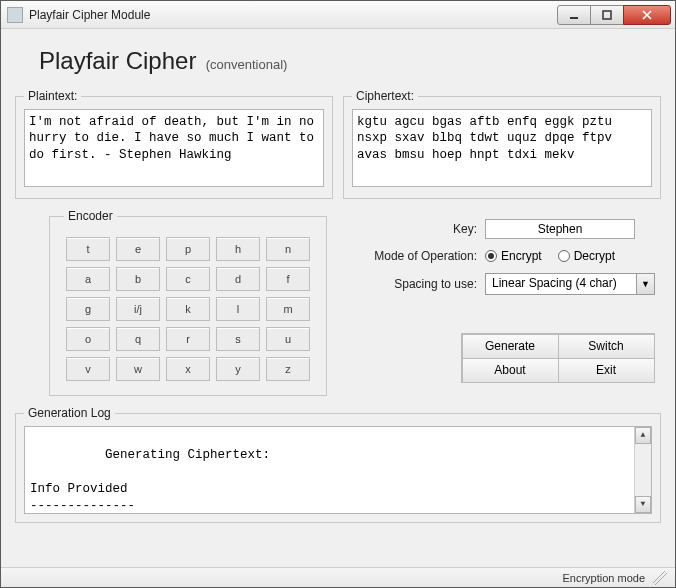  Describe the element at coordinates (607, 15) in the screenshot. I see `maximize-button` at that location.